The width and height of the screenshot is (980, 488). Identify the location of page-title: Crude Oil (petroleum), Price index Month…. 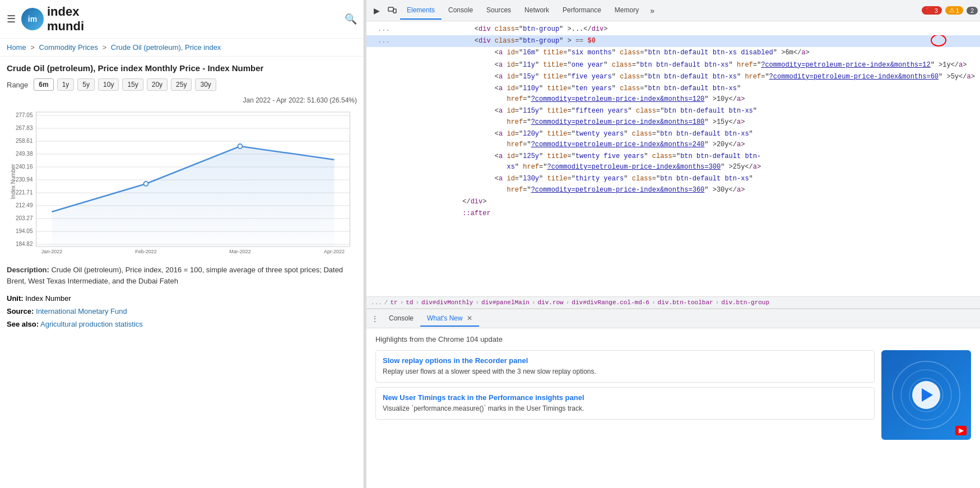
(182, 66).